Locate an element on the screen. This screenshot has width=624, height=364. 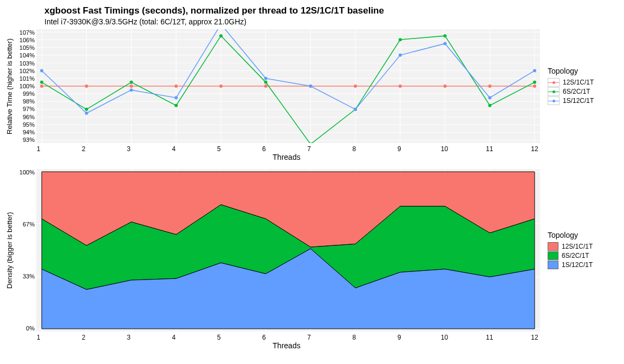
bottom-yticks: 100%67%33%0% is located at coordinates (26, 250).